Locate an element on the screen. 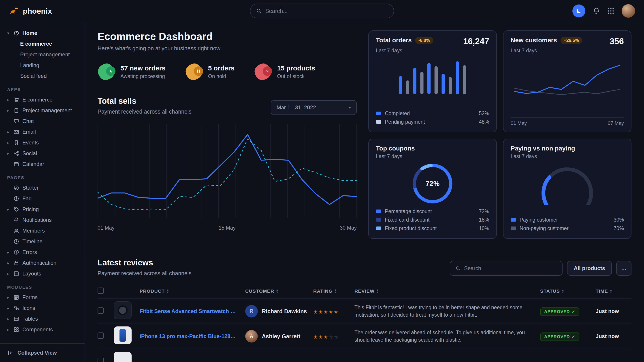 The width and height of the screenshot is (644, 362). product-link: iPhone 13 pro max-Pacific Blue-128GB sto… is located at coordinates (192, 336).